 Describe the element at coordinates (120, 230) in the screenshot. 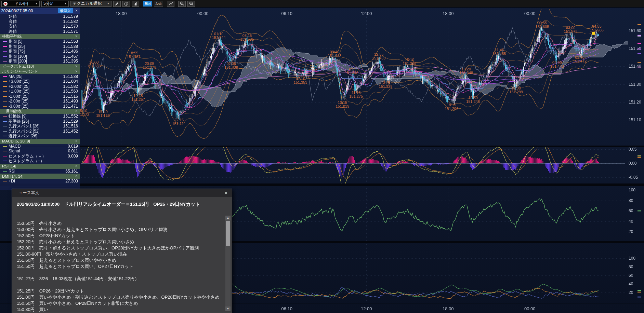

I see `news-line: 153.00円 売り小さめ・超えるとストップロス買い小さめ、OPバリア観測` at that location.